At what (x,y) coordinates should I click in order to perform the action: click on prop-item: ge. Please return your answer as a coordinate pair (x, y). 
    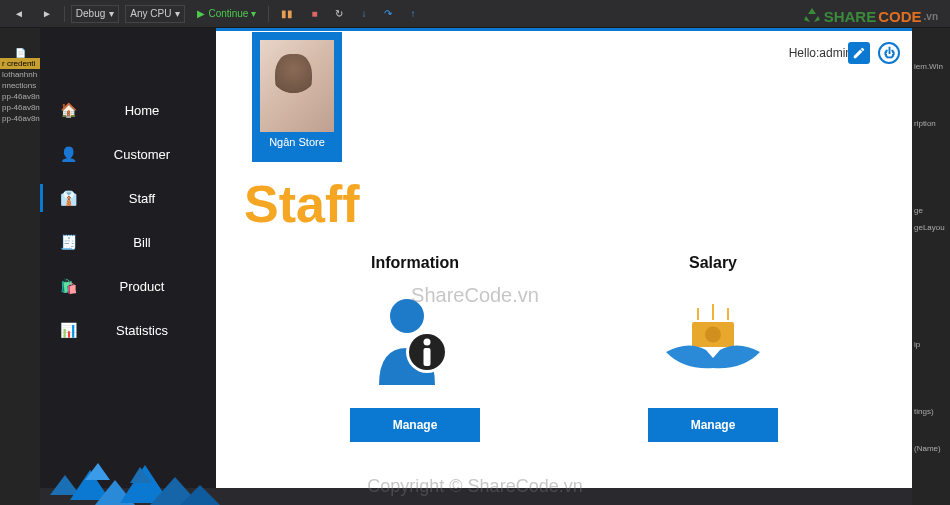
    Looking at the image, I should click on (931, 210).